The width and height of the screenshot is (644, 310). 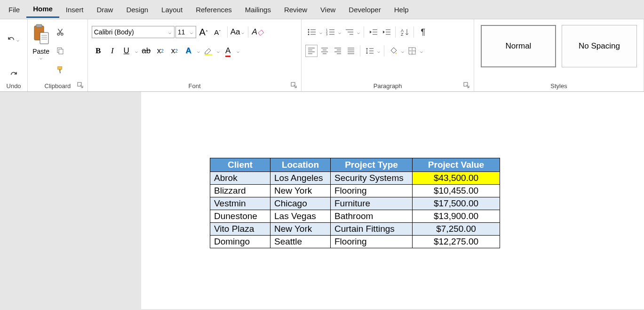 I want to click on style-normal: Normal, so click(x=518, y=46).